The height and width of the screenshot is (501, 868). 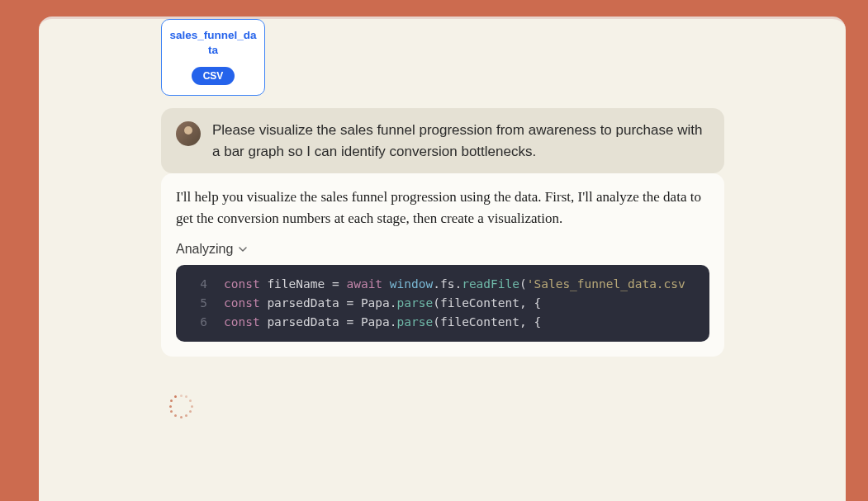 What do you see at coordinates (188, 134) in the screenshot?
I see `avatar` at bounding box center [188, 134].